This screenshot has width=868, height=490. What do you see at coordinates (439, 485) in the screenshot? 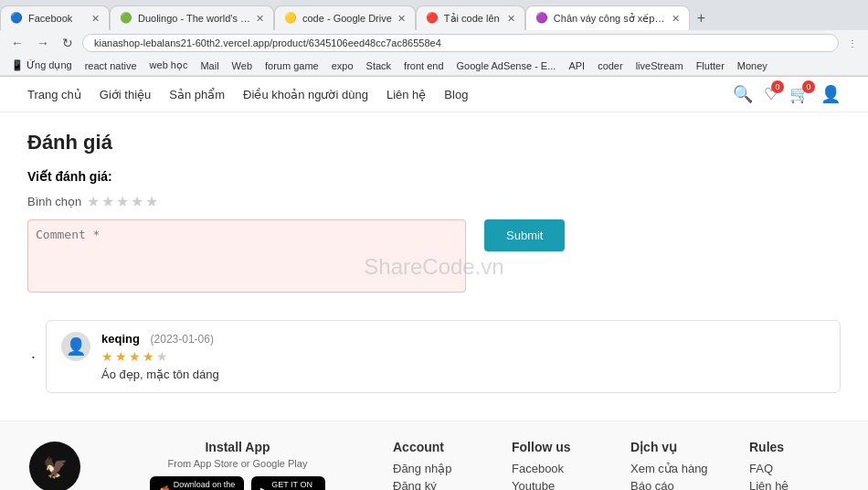
I see `footer-link-dangky: Đăng ký` at bounding box center [439, 485].